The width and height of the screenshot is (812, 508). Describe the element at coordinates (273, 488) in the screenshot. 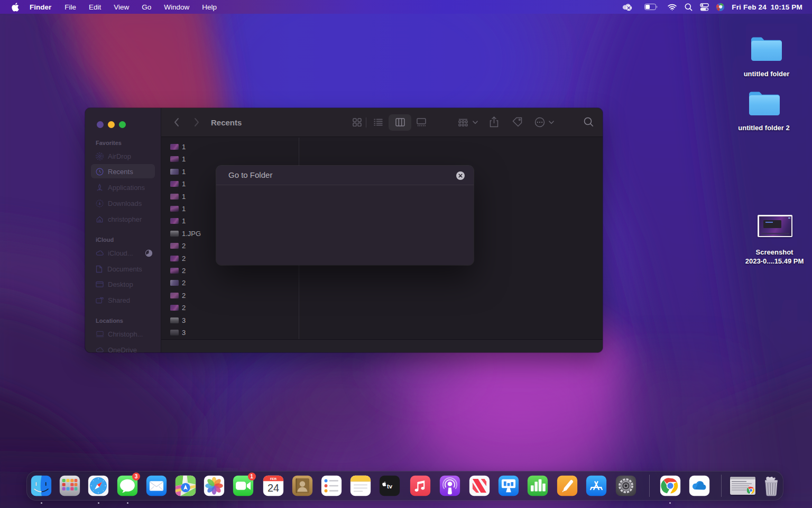

I see `svg-text: 24` at that location.